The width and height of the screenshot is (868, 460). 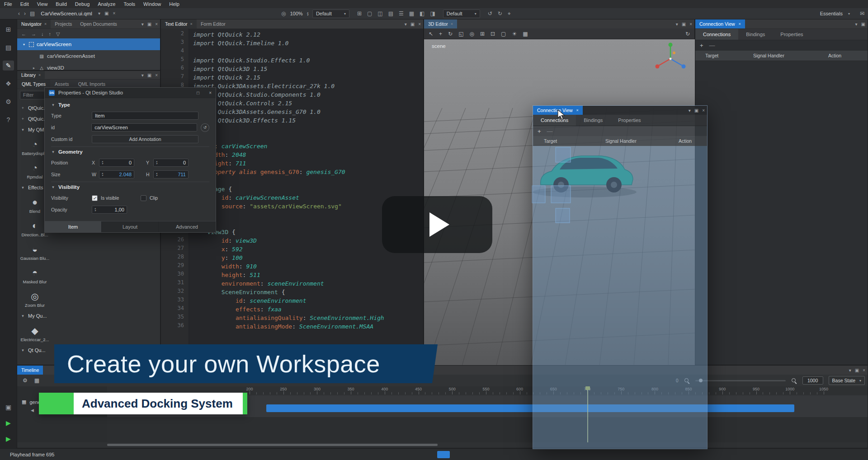 I want to click on rotate-tool-icon: ↻, so click(x=450, y=34).